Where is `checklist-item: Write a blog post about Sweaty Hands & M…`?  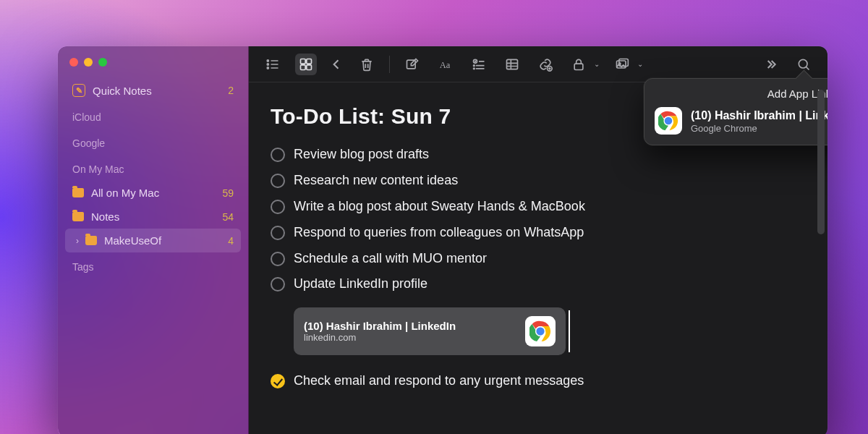 checklist-item: Write a blog post about Sweaty Hands & M… is located at coordinates (538, 207).